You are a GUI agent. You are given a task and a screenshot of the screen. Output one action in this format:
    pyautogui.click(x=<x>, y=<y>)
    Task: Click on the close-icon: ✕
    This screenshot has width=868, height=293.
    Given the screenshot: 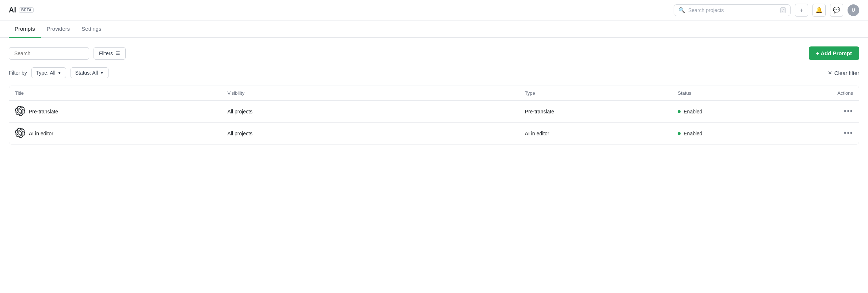 What is the action you would take?
    pyautogui.click(x=830, y=73)
    